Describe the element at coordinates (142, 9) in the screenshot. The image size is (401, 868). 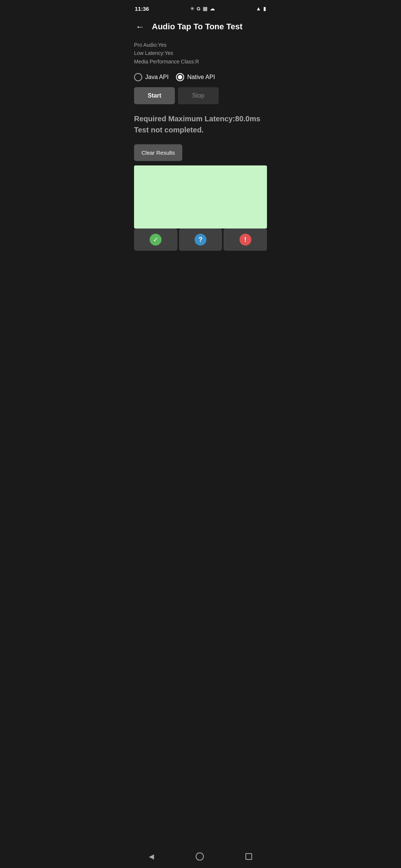
I see `status-time: 11:36` at that location.